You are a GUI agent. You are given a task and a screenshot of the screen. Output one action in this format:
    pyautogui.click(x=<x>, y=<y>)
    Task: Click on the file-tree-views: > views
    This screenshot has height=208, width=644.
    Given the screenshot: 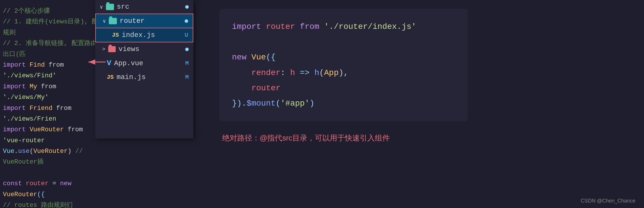 What is the action you would take?
    pyautogui.click(x=144, y=49)
    